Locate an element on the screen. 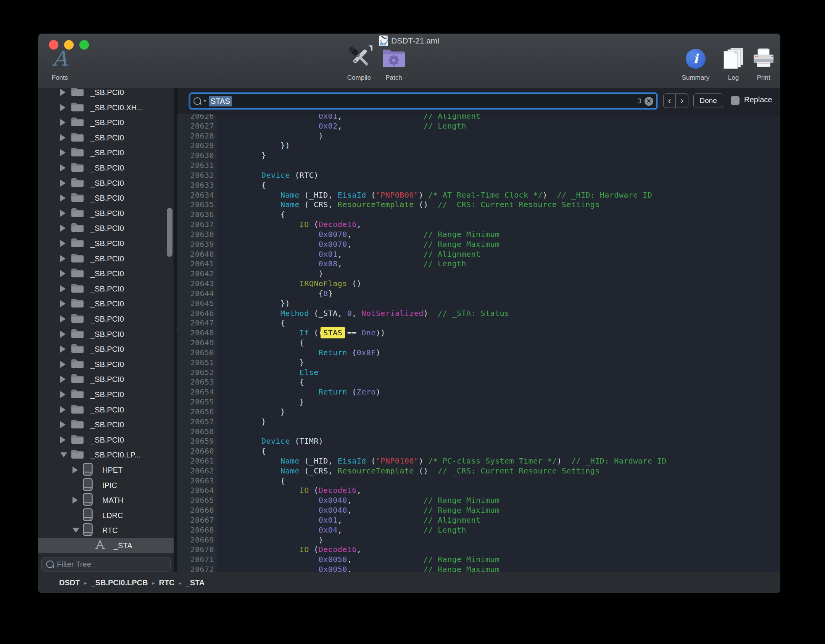 The image size is (825, 644). done-button: Done is located at coordinates (708, 101).